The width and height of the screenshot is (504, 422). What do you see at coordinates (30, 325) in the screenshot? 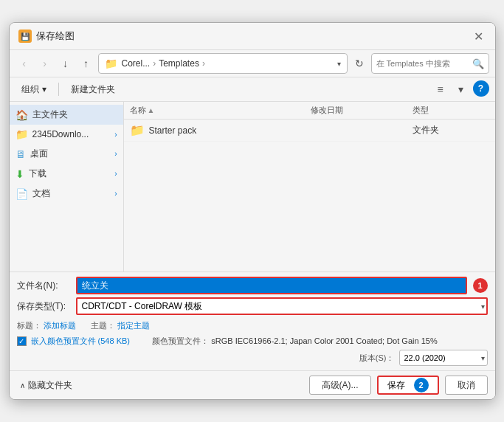
I see `meta-label-subject: 标题：` at bounding box center [30, 325].